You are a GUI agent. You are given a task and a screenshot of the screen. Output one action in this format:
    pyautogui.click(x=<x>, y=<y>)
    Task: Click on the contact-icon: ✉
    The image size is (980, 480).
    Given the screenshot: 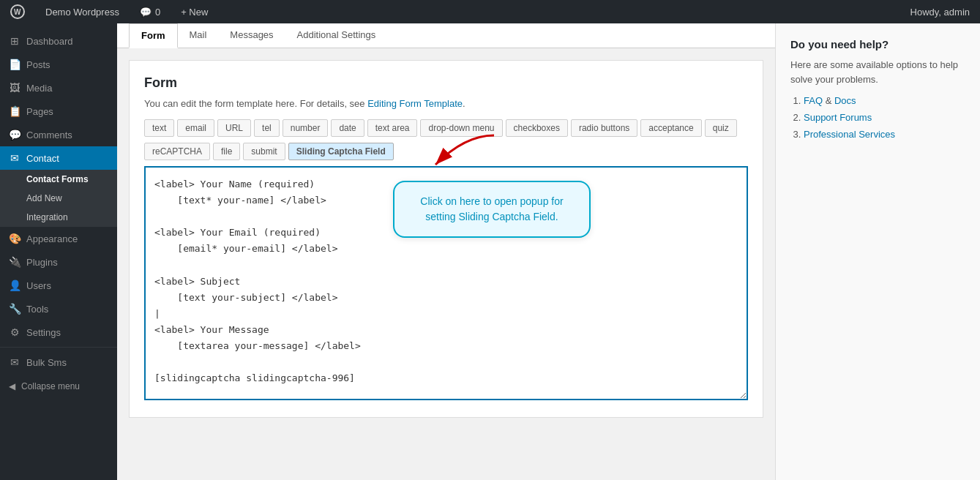 What is the action you would take?
    pyautogui.click(x=15, y=158)
    